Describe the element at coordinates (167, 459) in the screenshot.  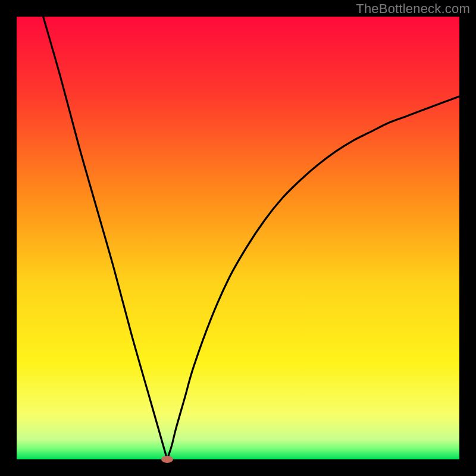
I see `optimal-point-marker` at that location.